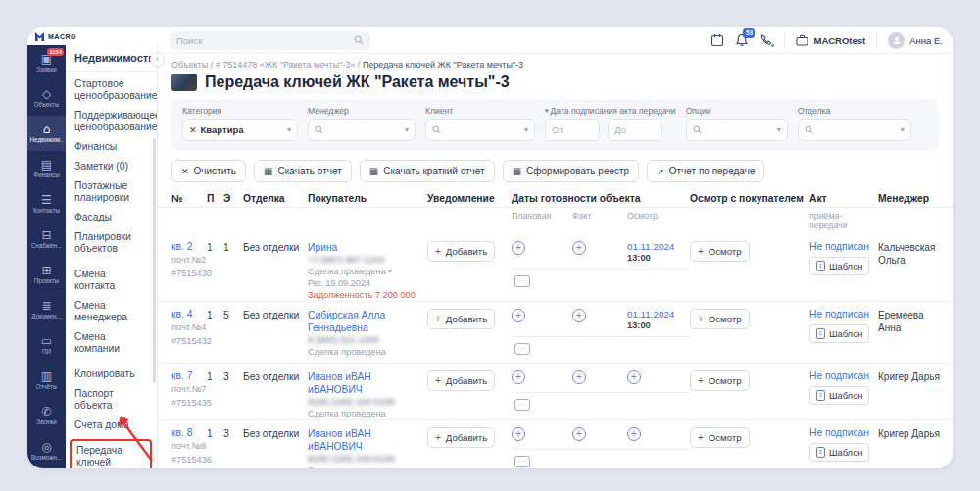 This screenshot has height=491, width=980. What do you see at coordinates (46, 270) in the screenshot?
I see `bricks-icon: ⊞` at bounding box center [46, 270].